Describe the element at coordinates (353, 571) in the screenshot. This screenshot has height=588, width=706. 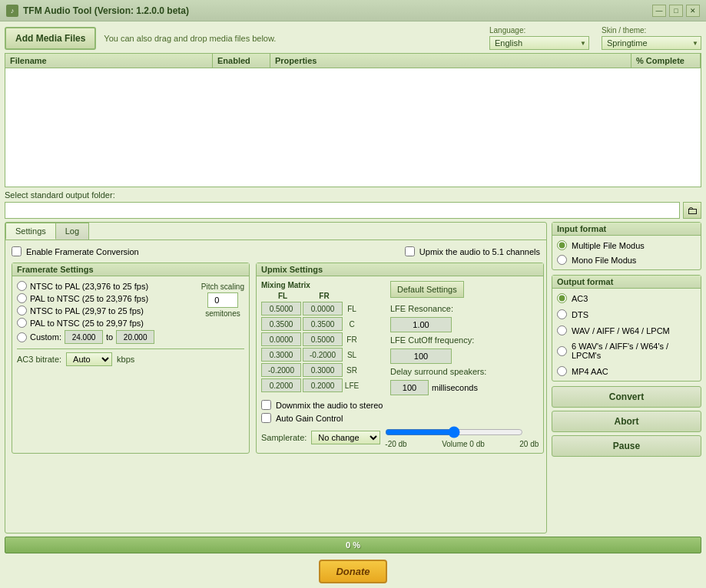
I see `donate-section: Donate` at that location.